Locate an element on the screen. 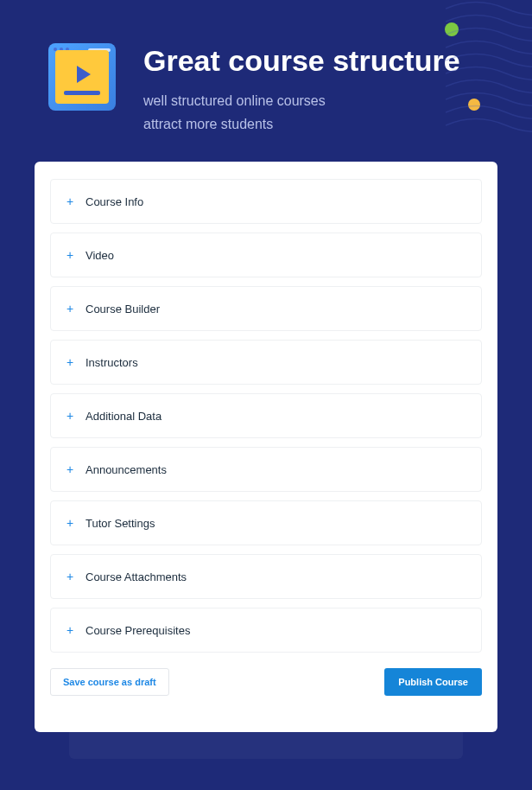  publish-course-button: Publish Course is located at coordinates (434, 682).